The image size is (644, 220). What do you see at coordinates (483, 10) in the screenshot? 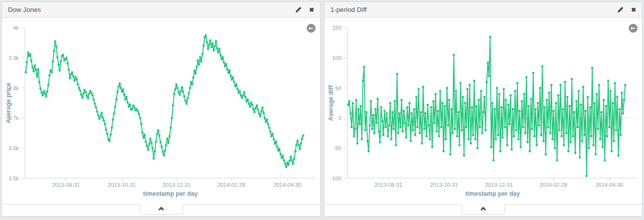
I see `panel-header: 1-period Diff ✖` at bounding box center [483, 10].